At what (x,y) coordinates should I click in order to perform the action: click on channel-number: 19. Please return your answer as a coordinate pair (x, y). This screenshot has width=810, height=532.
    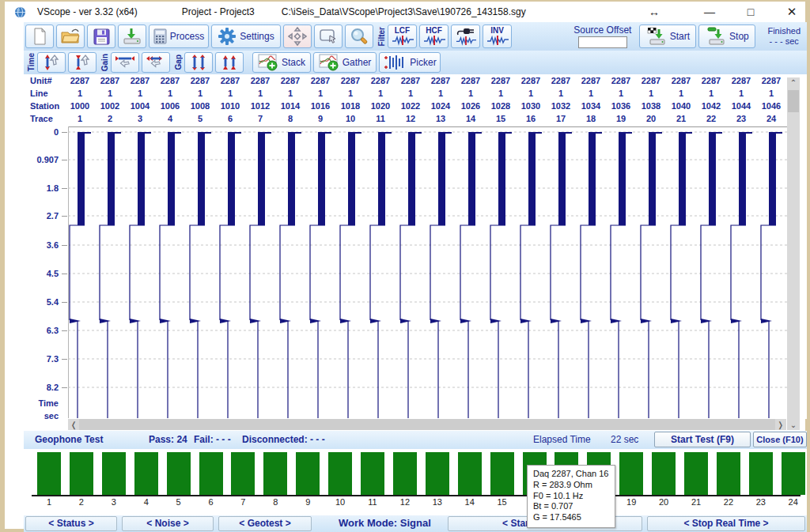
    Looking at the image, I should click on (631, 502).